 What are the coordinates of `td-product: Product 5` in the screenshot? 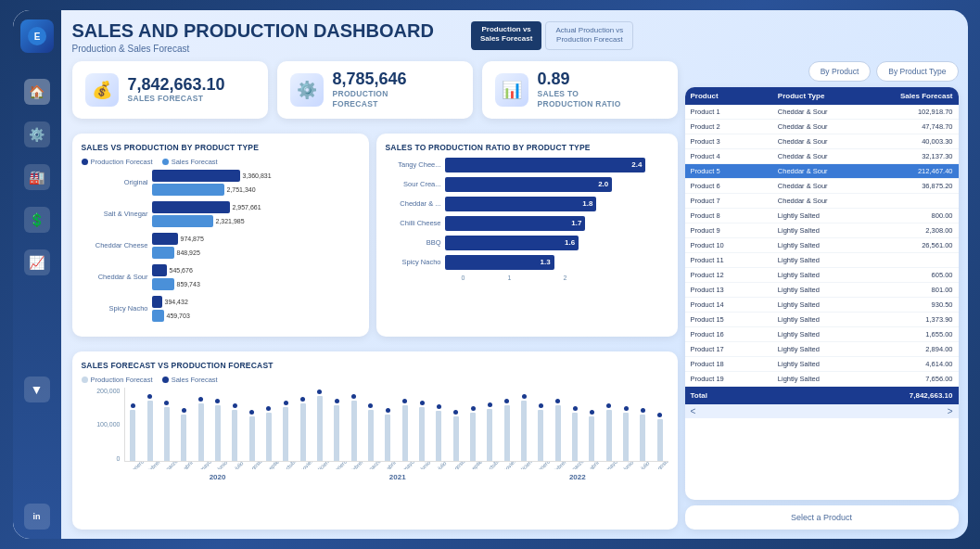 It's located at (734, 171).